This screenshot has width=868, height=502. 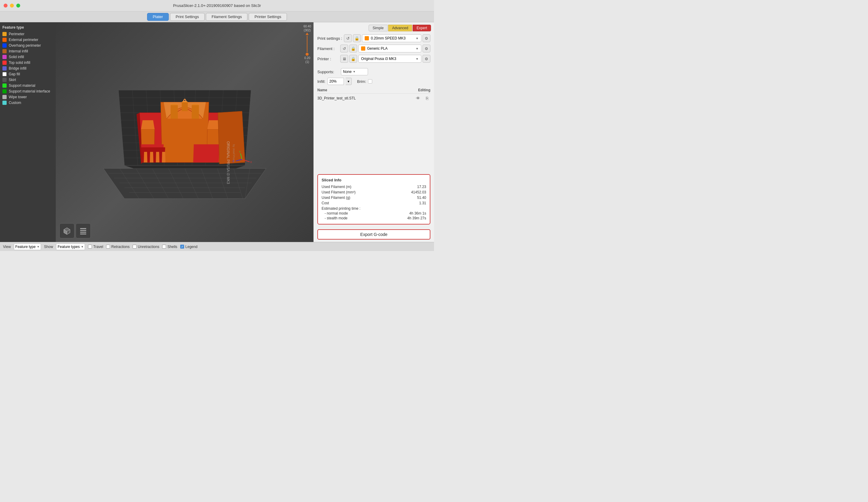 I want to click on svg-text: Y, so click(x=240, y=152).